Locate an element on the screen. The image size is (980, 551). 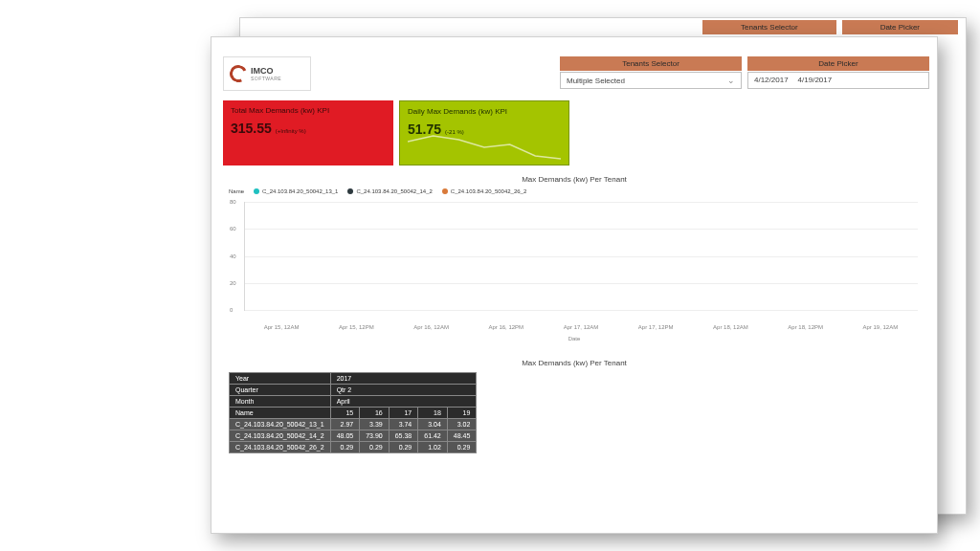
tenants-selector-label: Tenants Selector is located at coordinates (651, 63).